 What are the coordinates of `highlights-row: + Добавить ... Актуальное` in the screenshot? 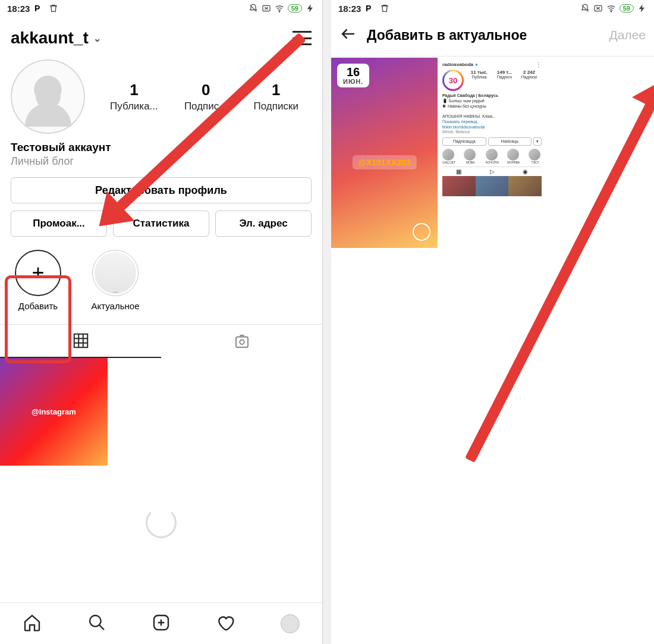 It's located at (161, 274).